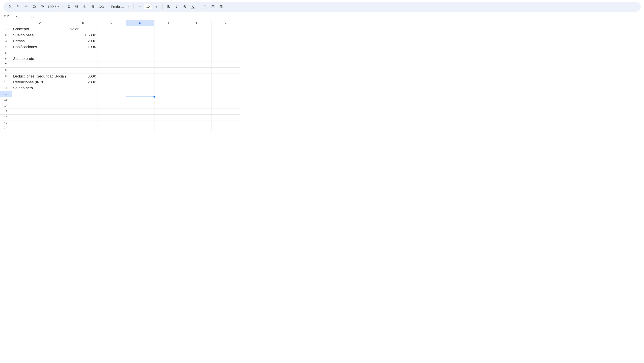  Describe the element at coordinates (112, 23) in the screenshot. I see `column-header: C` at that location.